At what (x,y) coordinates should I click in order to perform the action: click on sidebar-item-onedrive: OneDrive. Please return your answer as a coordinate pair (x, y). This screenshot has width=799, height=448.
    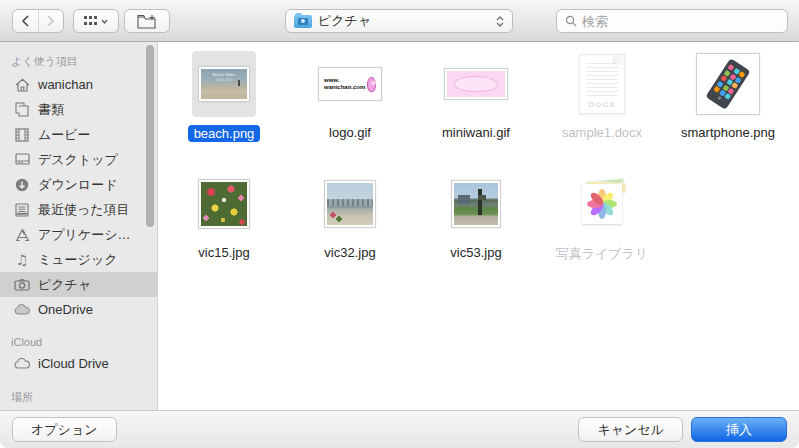
    Looking at the image, I should click on (78, 310).